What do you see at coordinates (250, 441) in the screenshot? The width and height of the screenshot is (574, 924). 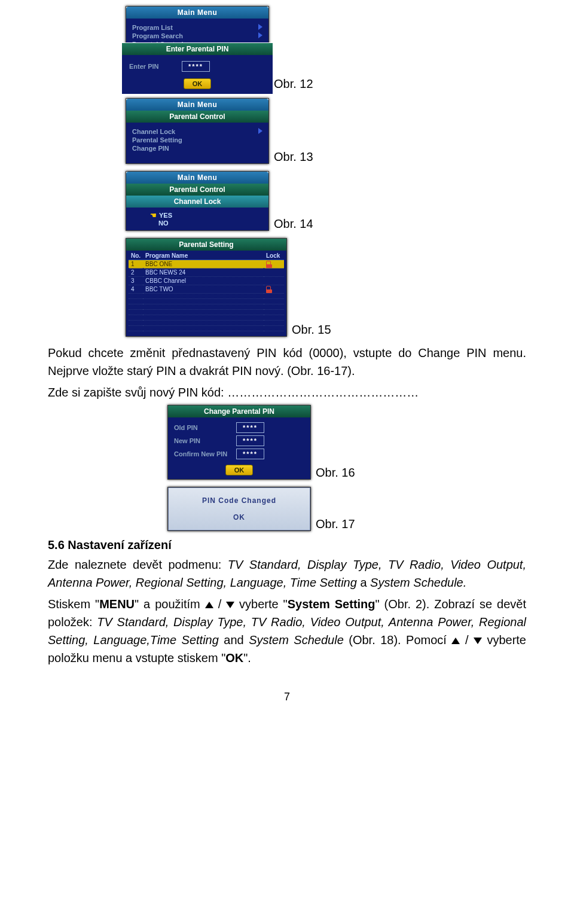 I see `new-pin-input: ****` at bounding box center [250, 441].